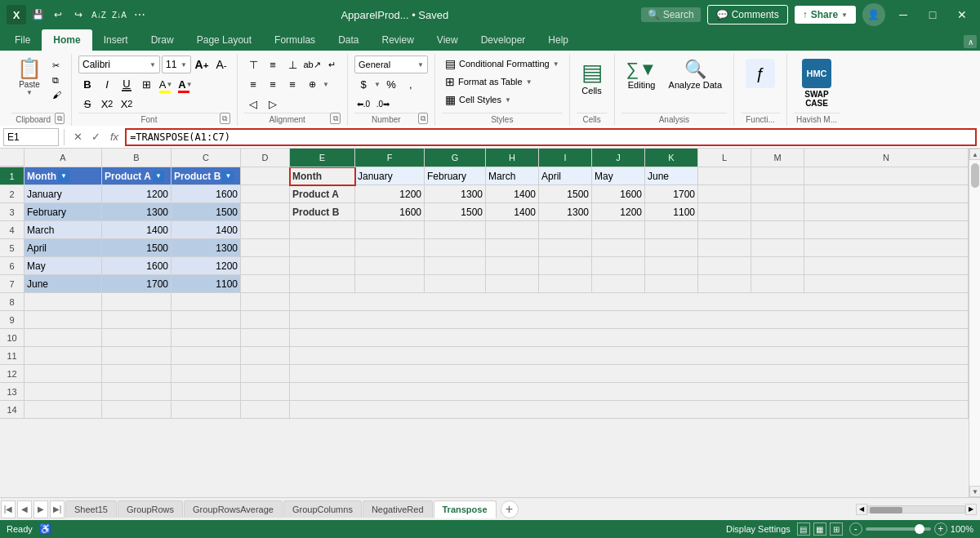  I want to click on cell-J1: May, so click(619, 176).